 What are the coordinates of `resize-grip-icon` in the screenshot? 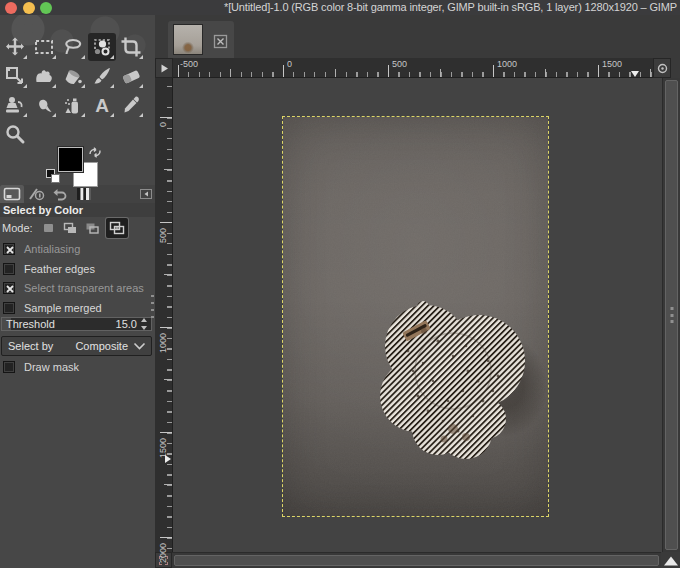 It's located at (671, 560).